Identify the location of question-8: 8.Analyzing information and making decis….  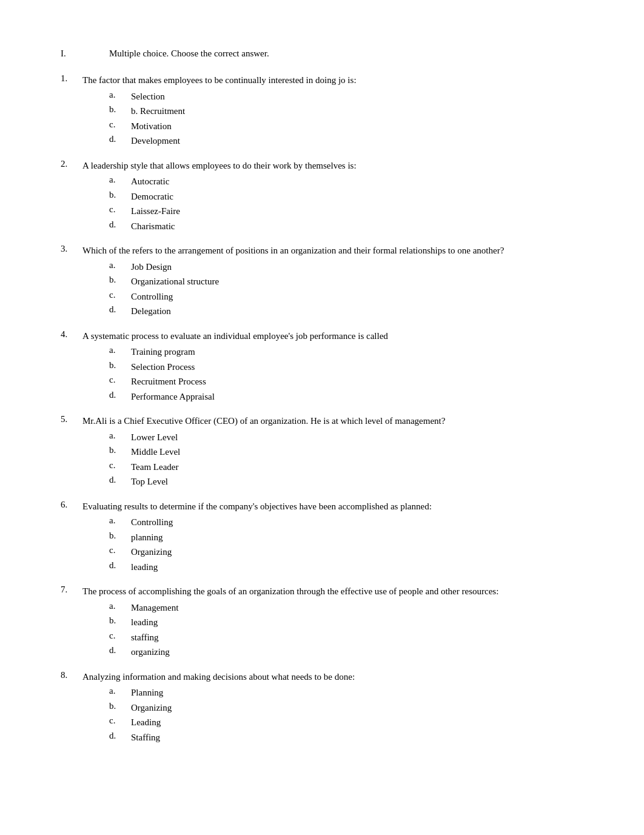
(328, 707).